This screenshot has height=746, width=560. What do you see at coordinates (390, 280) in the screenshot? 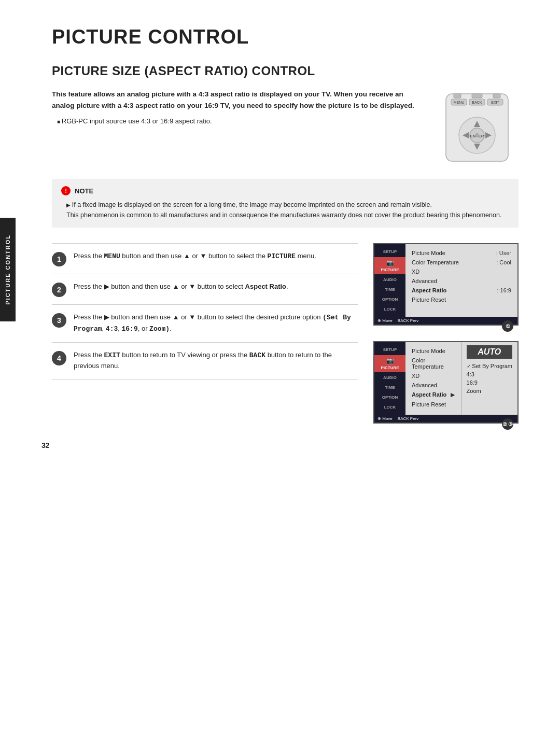
I see `menu-left-bar-1: SETUP 📷PICTURE AUDIO TIME OPTION LOCK` at bounding box center [390, 280].